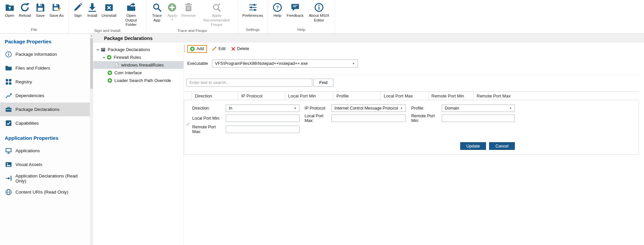 This screenshot has width=644, height=245. I want to click on column-header-remote-port-max: Remote Port Max, so click(556, 96).